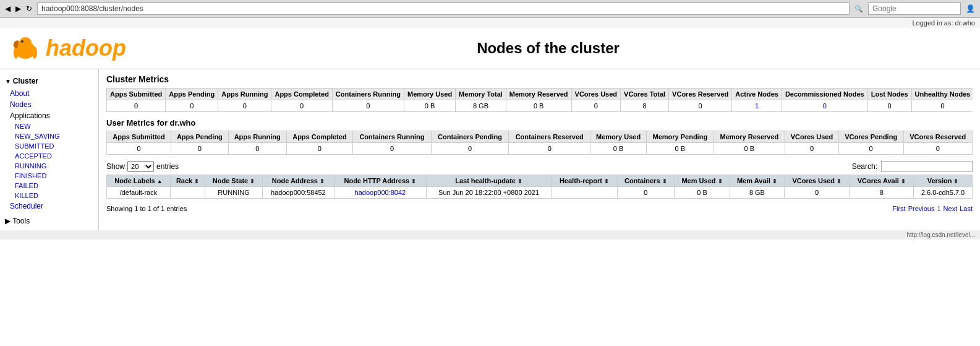  What do you see at coordinates (392, 137) in the screenshot?
I see `user-metrics-header-cell: Containers Running` at bounding box center [392, 137].